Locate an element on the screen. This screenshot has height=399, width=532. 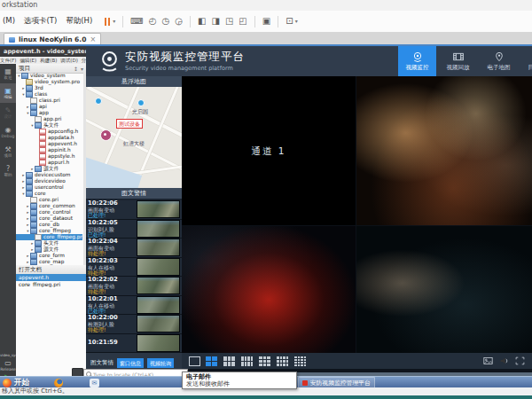
camera-marker-icon is located at coordinates (106, 135).